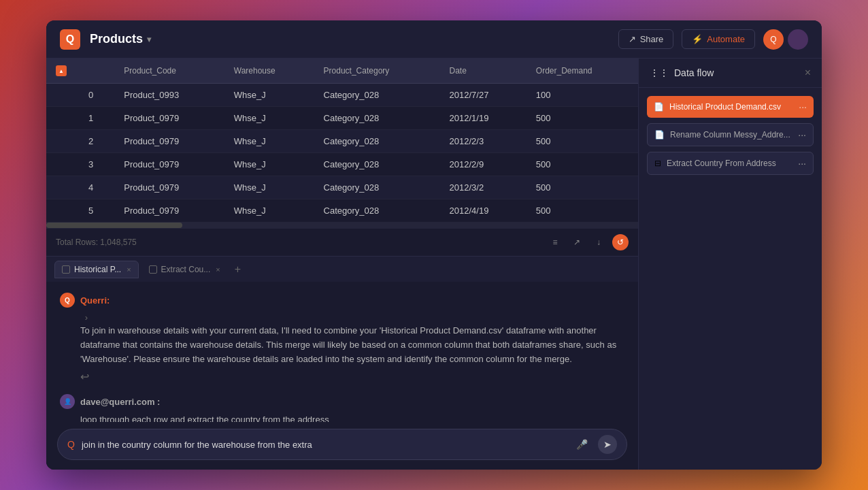  What do you see at coordinates (97, 165) in the screenshot?
I see `cell-rownum: 3` at bounding box center [97, 165].